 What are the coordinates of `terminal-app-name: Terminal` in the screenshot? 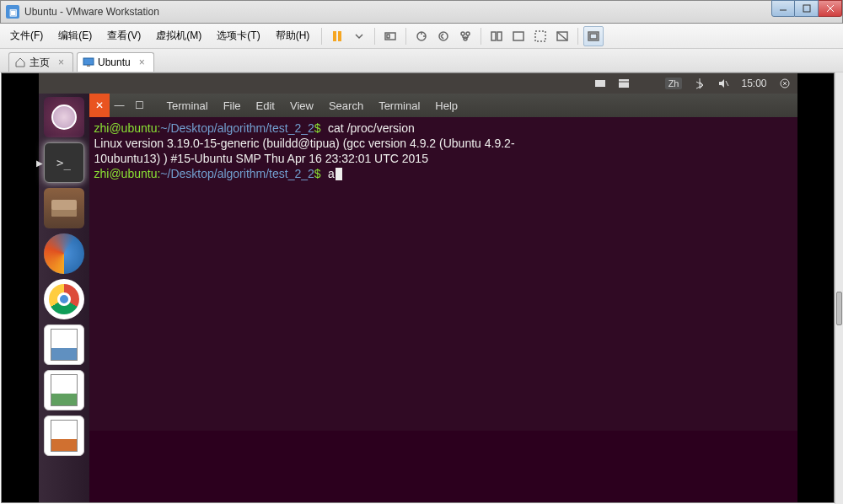 It's located at (187, 106).